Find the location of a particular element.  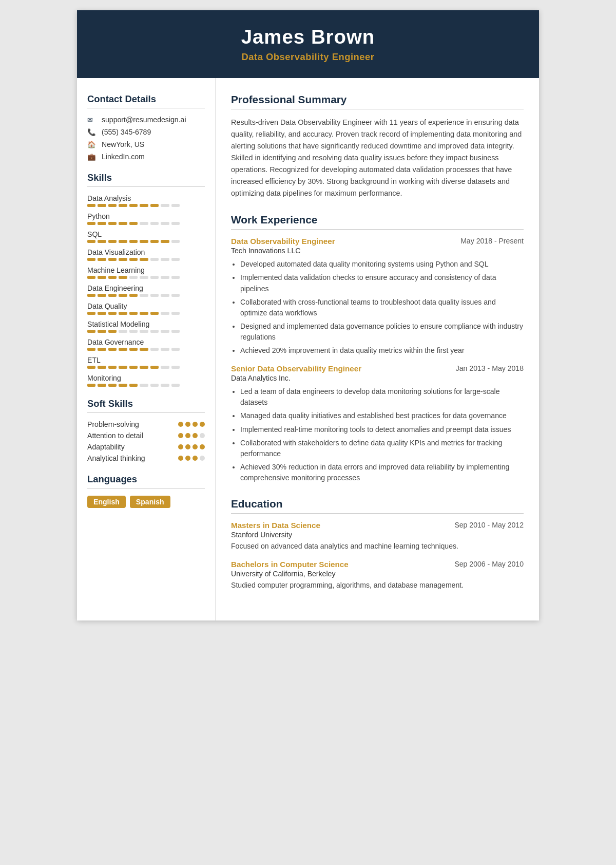

edu-header: Bachelors in Computer ScienceSep 2006 - … is located at coordinates (377, 564).